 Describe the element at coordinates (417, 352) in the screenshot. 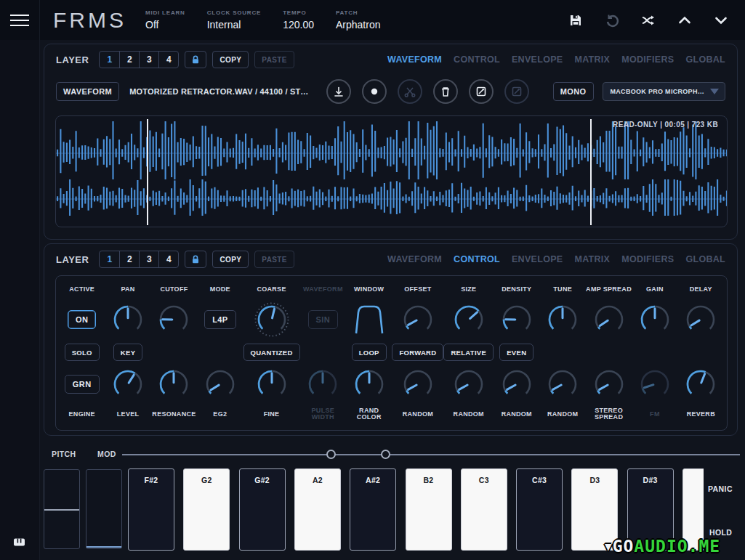

I see `button-forward: FORWARD` at that location.